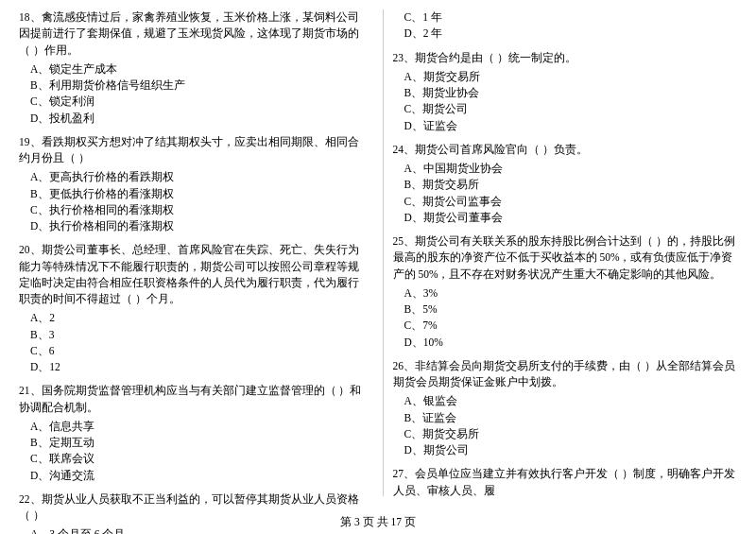  I want to click on question-21: 21、国务院期货监督管理机构应当与有关部门建立监督管理的（ ）和协调配合机制。 …, so click(191, 433).